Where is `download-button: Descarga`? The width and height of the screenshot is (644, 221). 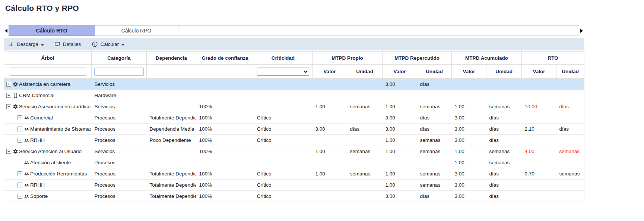 download-button: Descarga is located at coordinates (26, 44).